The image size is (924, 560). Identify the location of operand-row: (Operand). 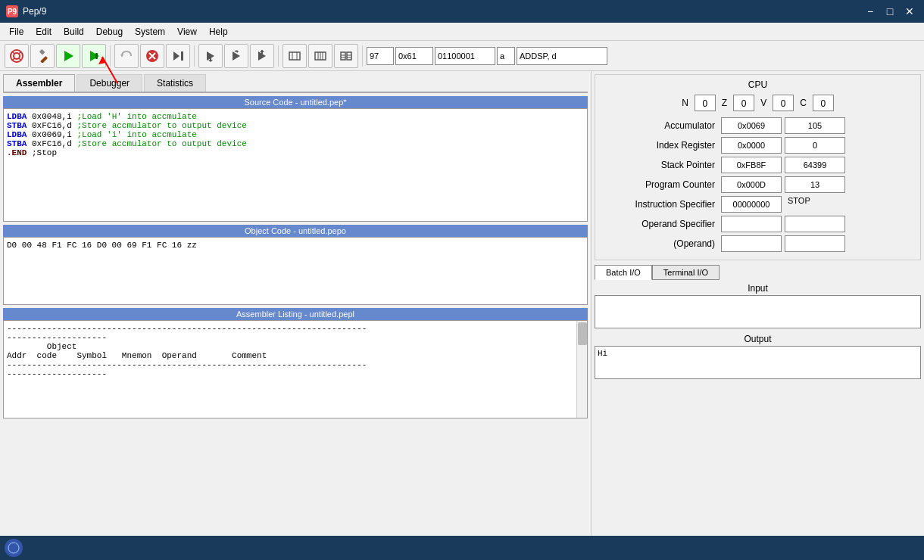
(757, 244).